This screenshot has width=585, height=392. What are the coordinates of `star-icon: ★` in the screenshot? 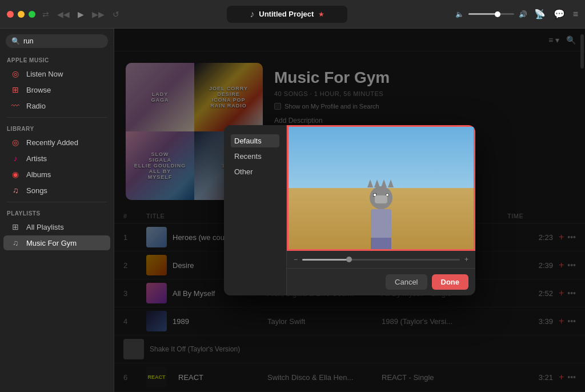 It's located at (321, 14).